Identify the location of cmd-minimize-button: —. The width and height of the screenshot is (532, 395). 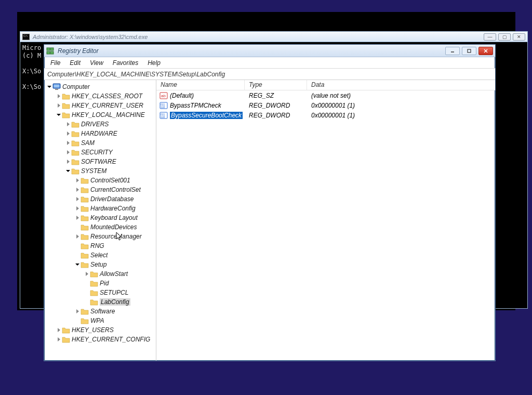
(490, 37).